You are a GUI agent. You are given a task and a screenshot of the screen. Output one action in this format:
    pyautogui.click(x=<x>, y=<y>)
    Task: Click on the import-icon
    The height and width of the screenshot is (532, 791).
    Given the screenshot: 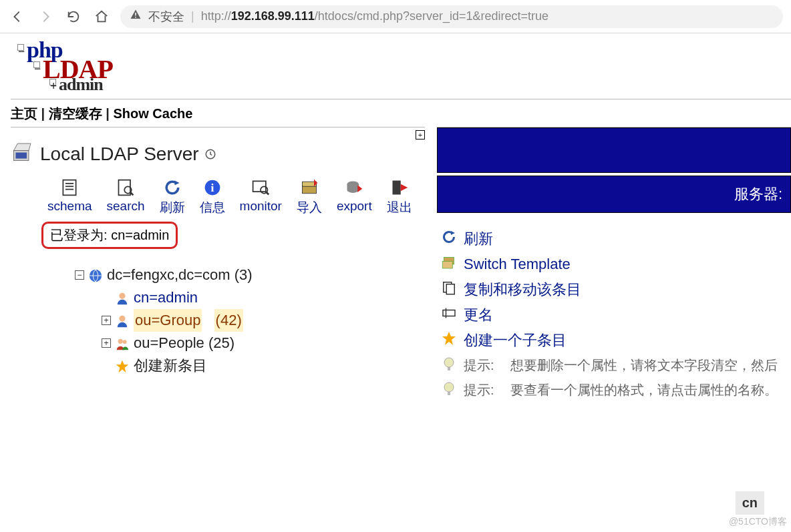 What is the action you would take?
    pyautogui.click(x=309, y=188)
    